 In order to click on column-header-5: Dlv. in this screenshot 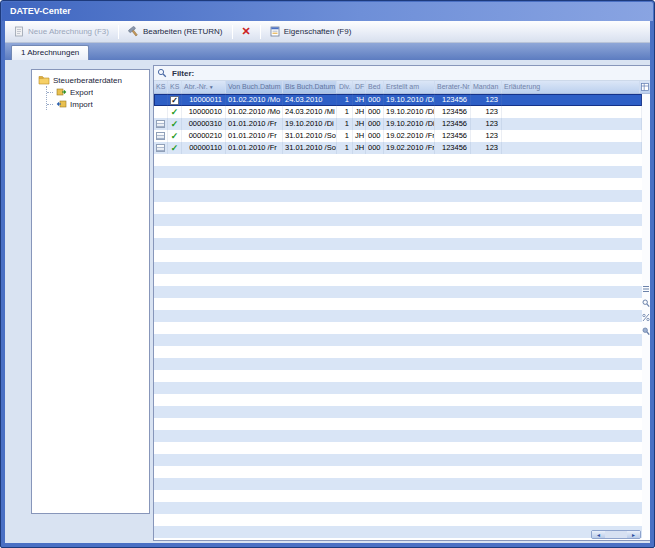, I will do `click(345, 87)`.